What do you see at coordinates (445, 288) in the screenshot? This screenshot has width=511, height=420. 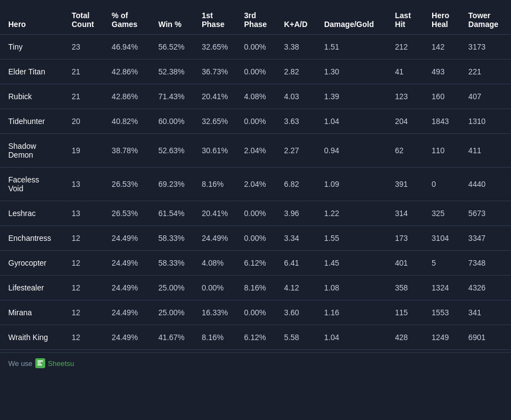 I see `cell-hero_heal: 1324` at bounding box center [445, 288].